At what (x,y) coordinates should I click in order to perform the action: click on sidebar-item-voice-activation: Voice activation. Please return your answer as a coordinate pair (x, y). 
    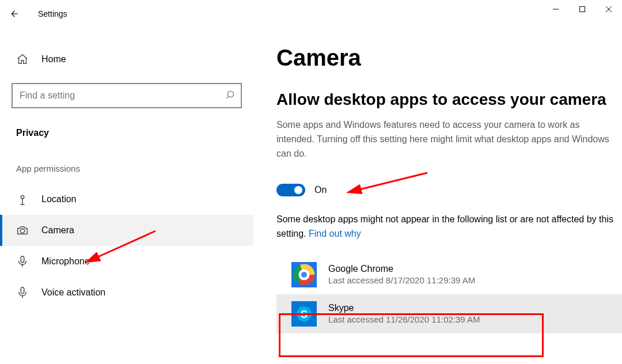
    Looking at the image, I should click on (127, 293).